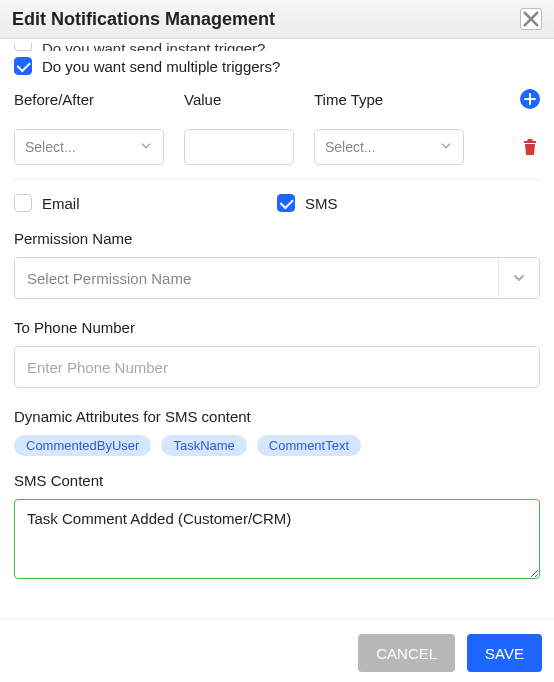  Describe the element at coordinates (277, 480) in the screenshot. I see `sms-content-label: SMS Content` at that location.